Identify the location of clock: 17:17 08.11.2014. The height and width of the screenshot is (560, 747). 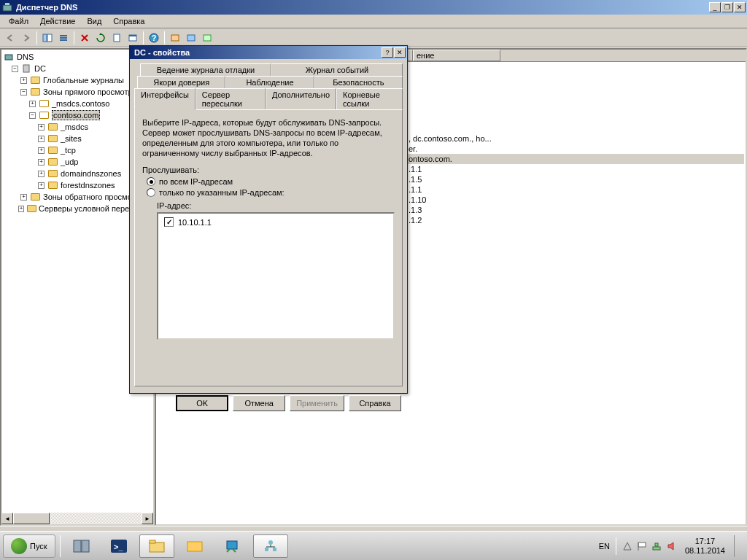
(705, 546).